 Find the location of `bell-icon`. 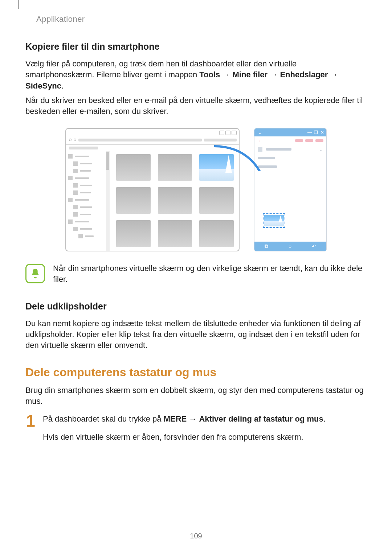

bell-icon is located at coordinates (35, 274).